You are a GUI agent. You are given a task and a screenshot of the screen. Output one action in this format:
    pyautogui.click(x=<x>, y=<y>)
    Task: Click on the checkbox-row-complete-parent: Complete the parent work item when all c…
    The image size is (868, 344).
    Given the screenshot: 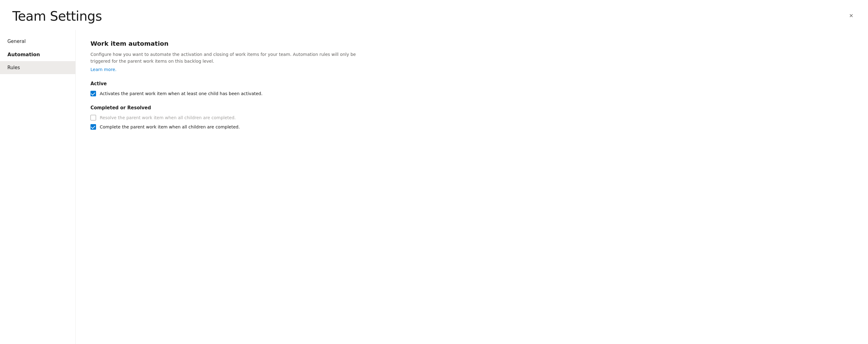 What is the action you would take?
    pyautogui.click(x=472, y=127)
    